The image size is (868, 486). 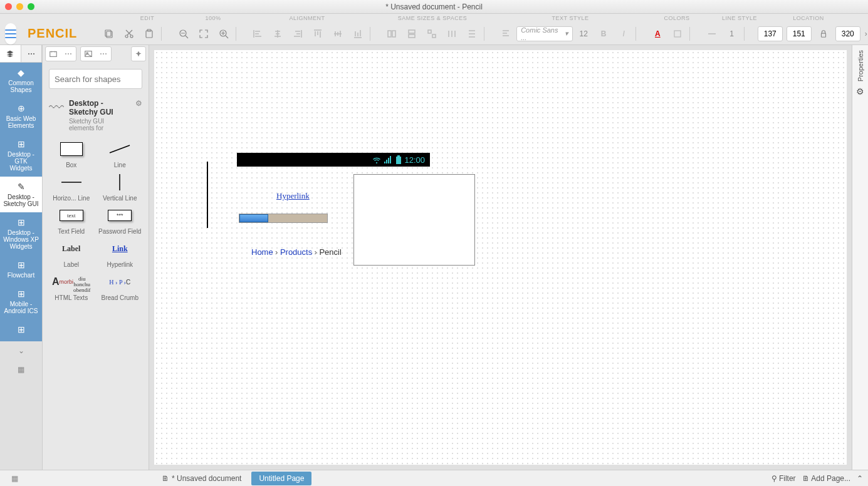 What do you see at coordinates (71, 253) in the screenshot?
I see `shape-label: LabelLabel` at bounding box center [71, 253].